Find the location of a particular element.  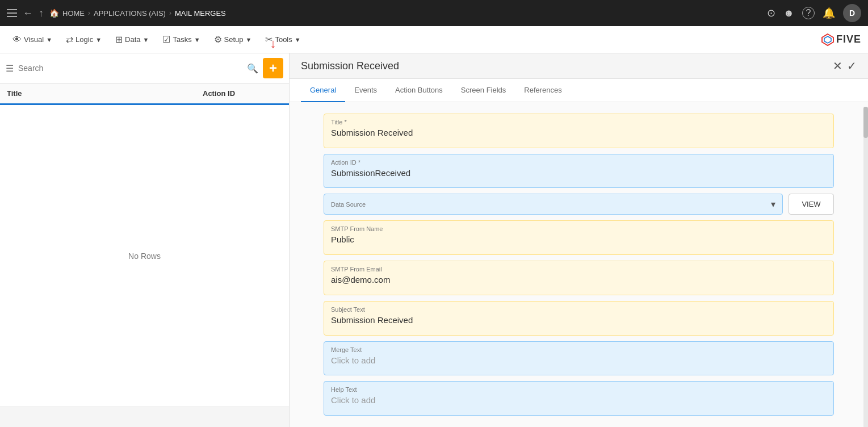

logic-icon: ⇄ is located at coordinates (69, 40).